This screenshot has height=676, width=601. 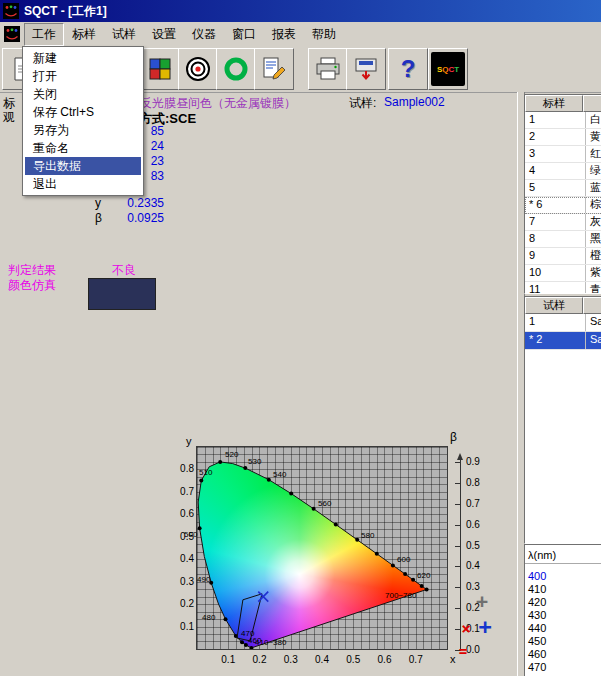 I want to click on x-tick-label: 0.1, so click(x=228, y=660).